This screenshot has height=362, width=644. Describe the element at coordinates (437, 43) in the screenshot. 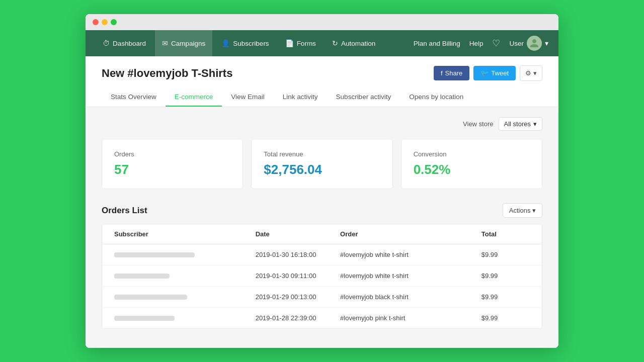

I see `plan-billing-link: Plan and Billing` at that location.